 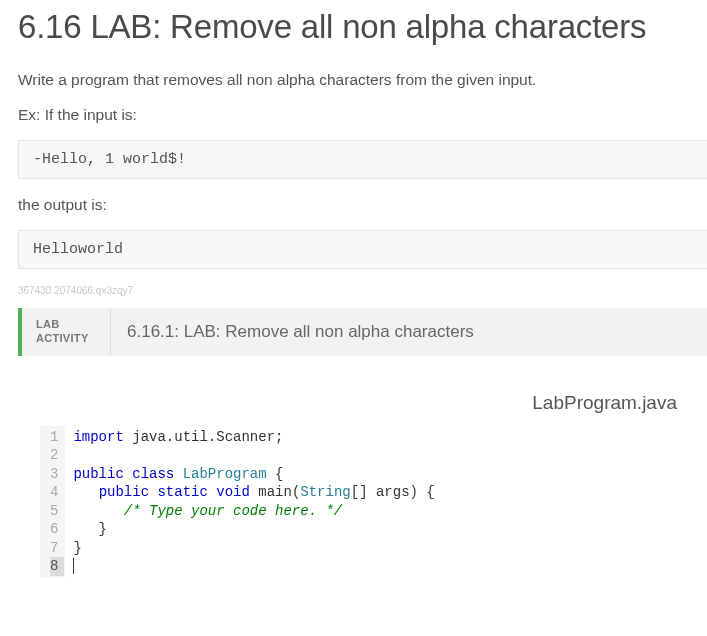 I want to click on line-number: 3, so click(x=54, y=474).